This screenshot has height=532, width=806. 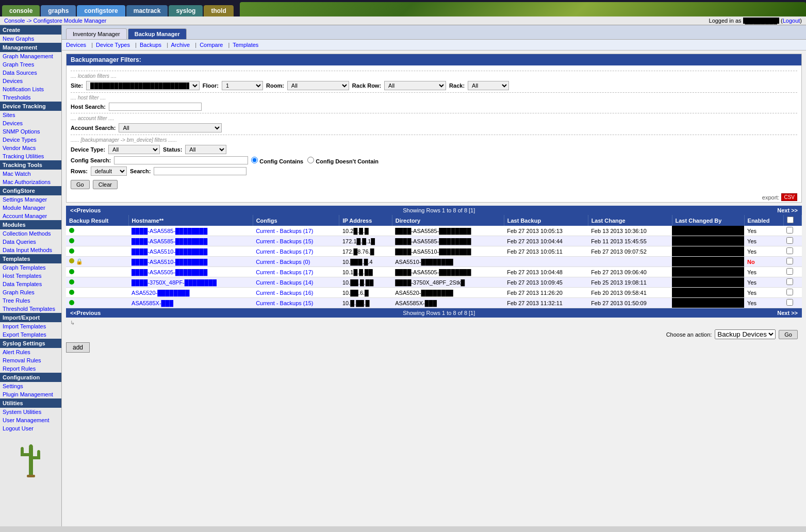 What do you see at coordinates (31, 276) in the screenshot?
I see `sidebar-item-host-templates: Host Templates` at bounding box center [31, 276].